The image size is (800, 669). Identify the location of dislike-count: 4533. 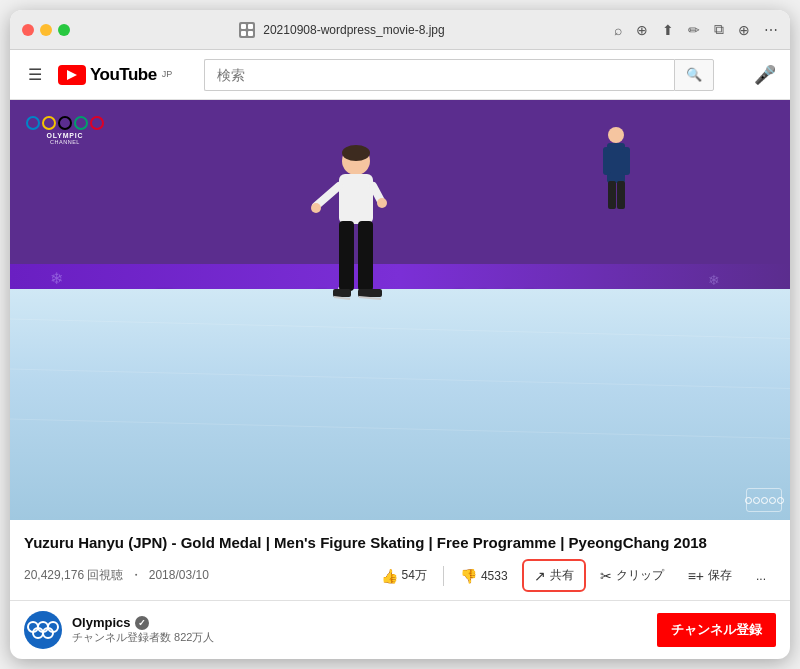
(494, 576).